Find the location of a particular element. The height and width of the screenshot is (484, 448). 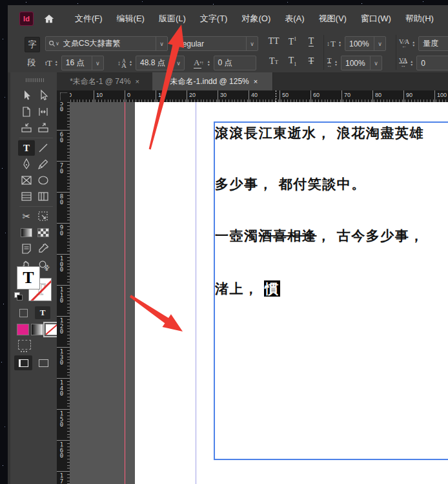

pencil-tool-icon is located at coordinates (43, 164).